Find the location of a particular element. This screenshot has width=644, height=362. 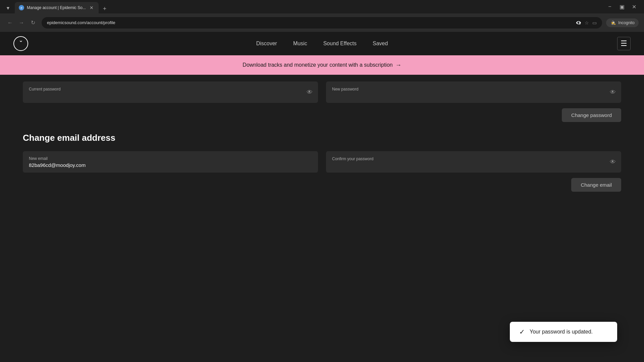

new-email-field: New email 82ba96cd@moodjoy.com is located at coordinates (170, 162).